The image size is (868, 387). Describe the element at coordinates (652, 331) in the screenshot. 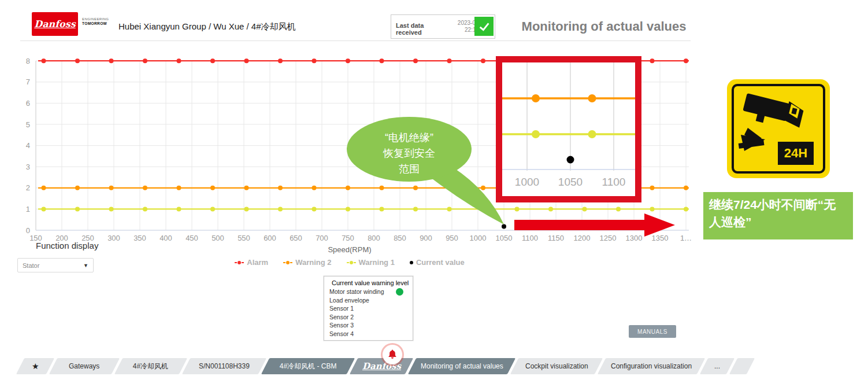

I see `manuals-button: MANUALS` at that location.